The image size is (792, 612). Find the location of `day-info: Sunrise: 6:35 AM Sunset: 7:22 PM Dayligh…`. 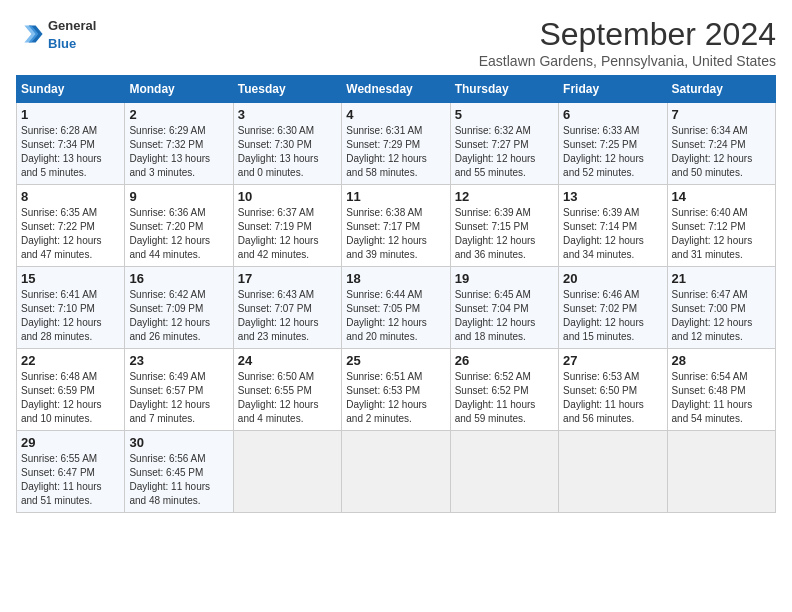

day-info: Sunrise: 6:35 AM Sunset: 7:22 PM Dayligh… is located at coordinates (70, 234).